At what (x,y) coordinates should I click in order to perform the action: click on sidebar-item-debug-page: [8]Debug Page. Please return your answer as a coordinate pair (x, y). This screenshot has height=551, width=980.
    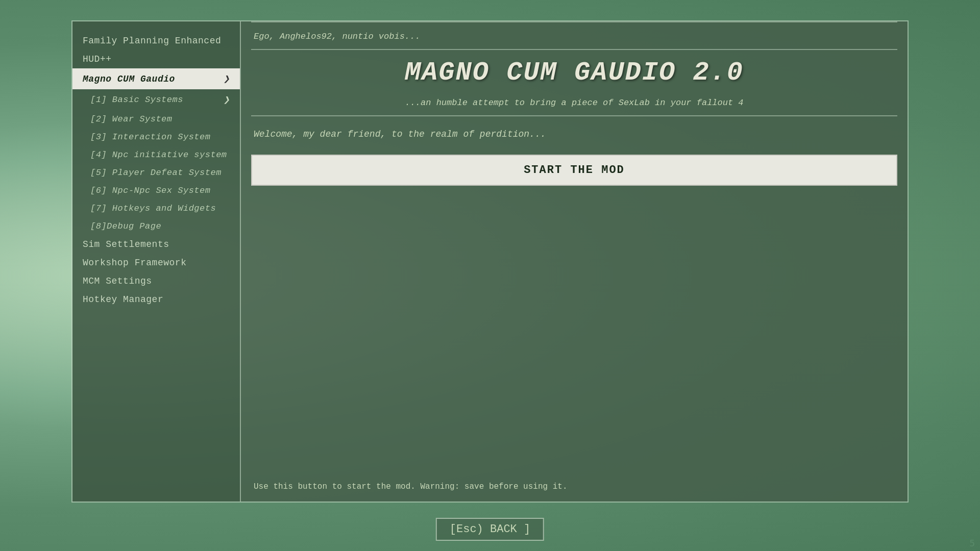
    Looking at the image, I should click on (156, 227).